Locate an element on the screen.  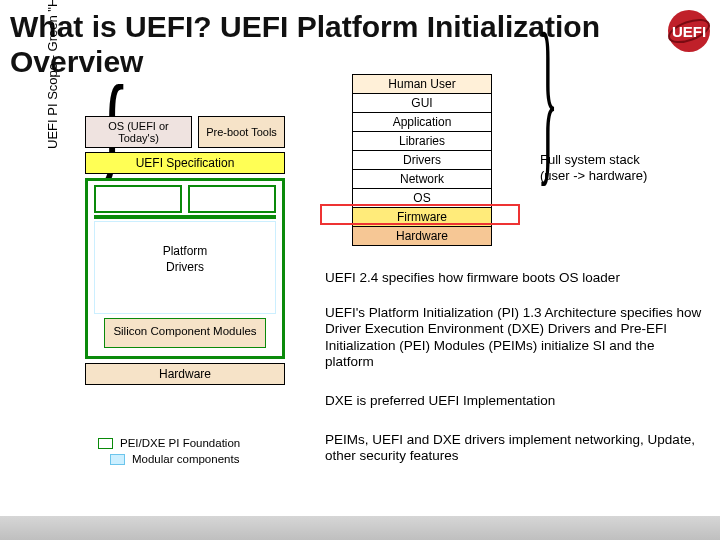
stack-cell-human-user: Human User is located at coordinates (422, 84).